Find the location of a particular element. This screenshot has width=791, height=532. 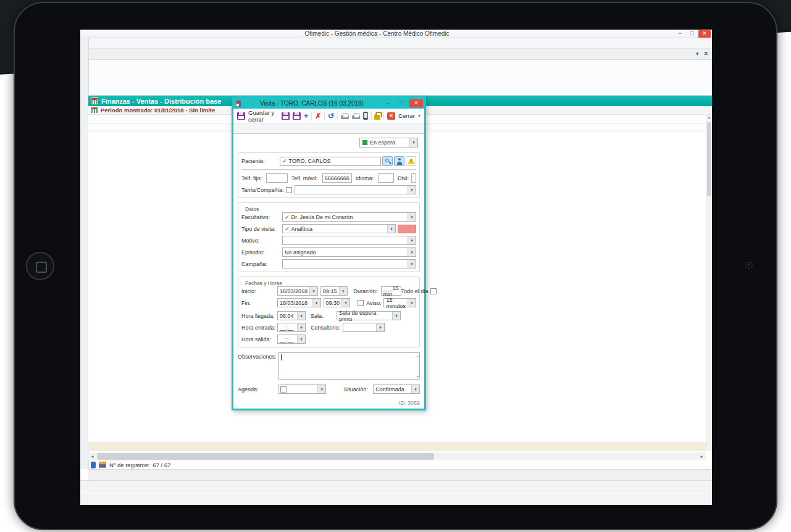

delete-icon: ✗ is located at coordinates (318, 116).